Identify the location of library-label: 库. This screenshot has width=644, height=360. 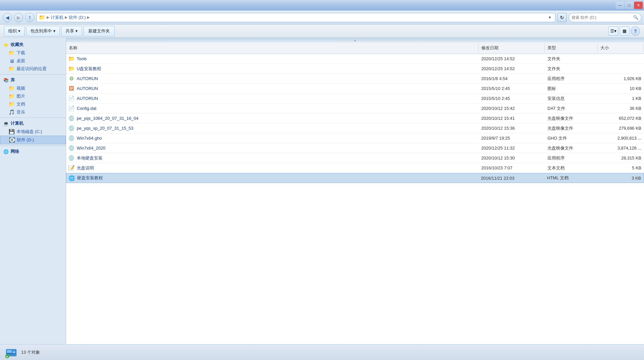
(13, 80).